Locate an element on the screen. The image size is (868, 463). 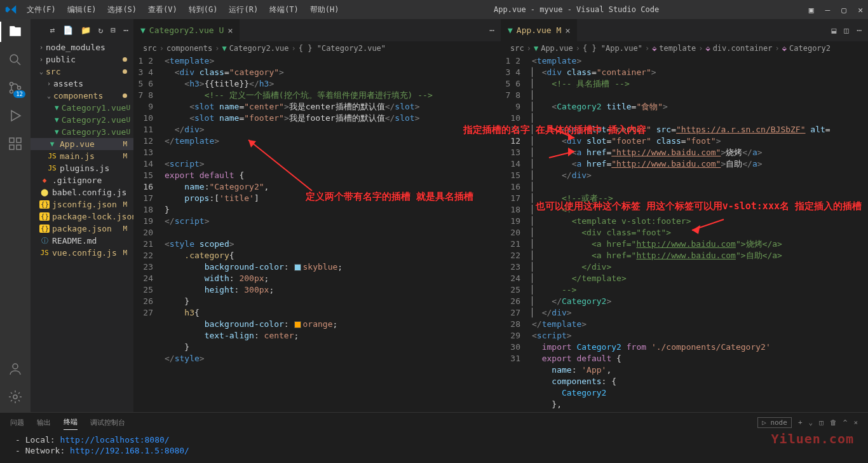
window-title: App.vue - myvue - Visual Studio Code is located at coordinates (577, 10).